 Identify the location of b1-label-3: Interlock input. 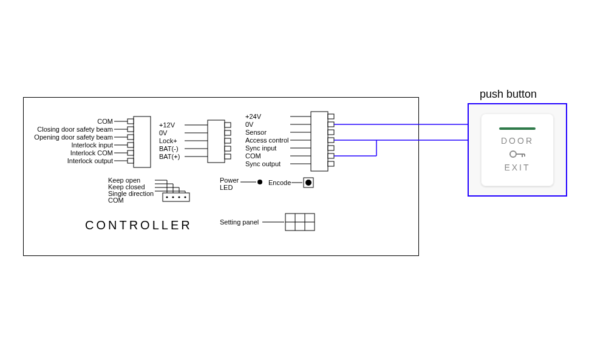
(71, 145).